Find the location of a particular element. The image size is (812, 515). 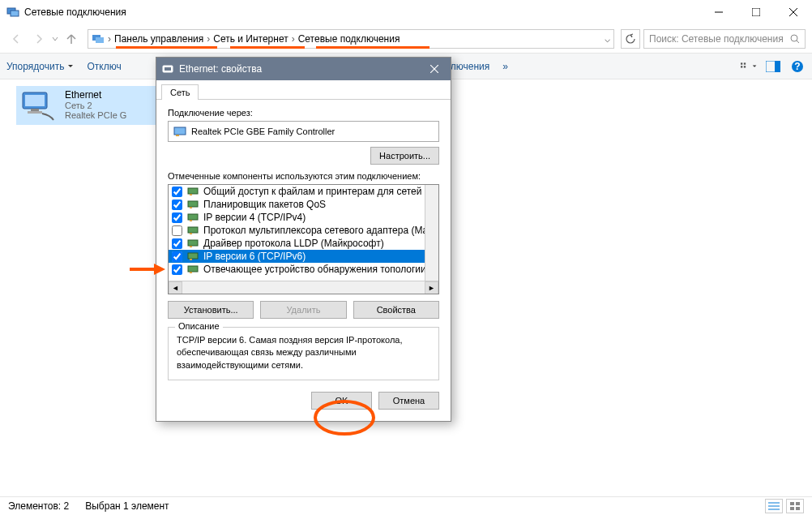

scroll-right-button: ► is located at coordinates (431, 289).